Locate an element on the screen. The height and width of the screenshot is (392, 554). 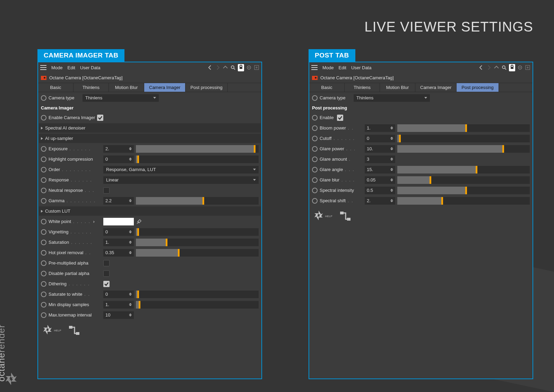
spectral-shift-field: 2. is located at coordinates (380, 201).